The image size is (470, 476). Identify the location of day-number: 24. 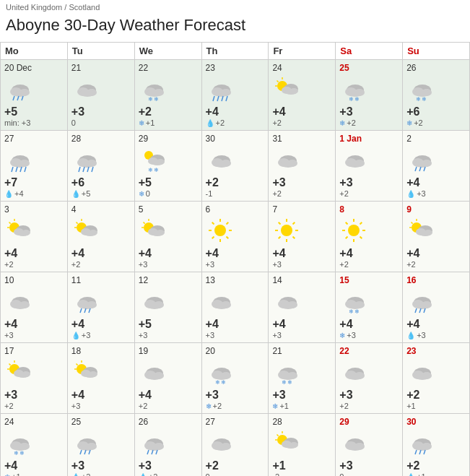
(302, 68).